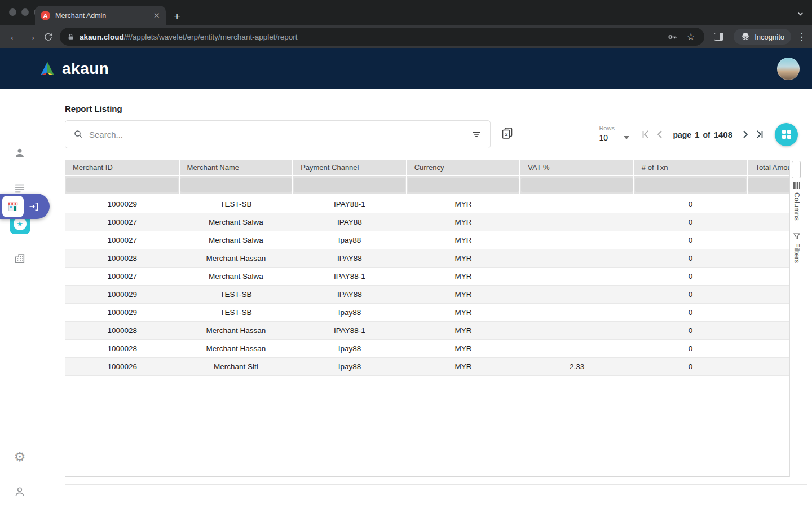 This screenshot has height=508, width=812. I want to click on table-row: 1000029TEST-SBIPAY88-1MYR0, so click(427, 204).